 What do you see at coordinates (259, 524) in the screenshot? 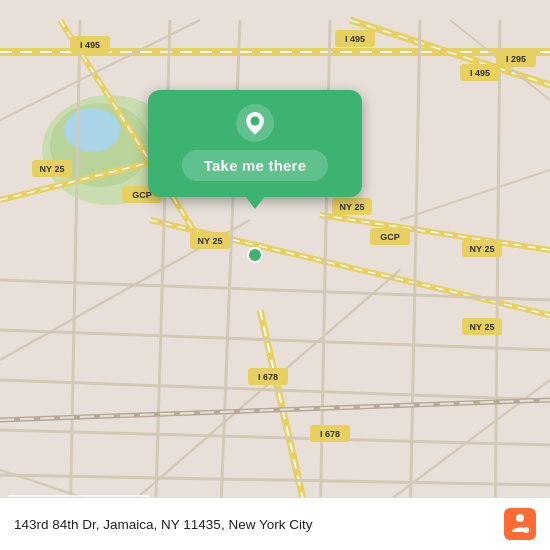
I see `address-label: 143rd 84th Dr, Jamaica, NY 11435, New Yo…` at bounding box center [259, 524].